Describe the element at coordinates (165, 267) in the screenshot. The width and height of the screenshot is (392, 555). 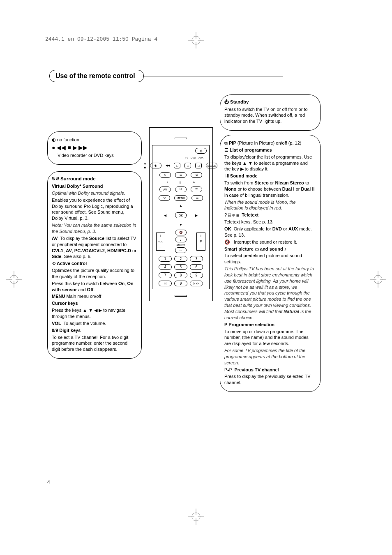
I see `digit-4: 4` at that location.